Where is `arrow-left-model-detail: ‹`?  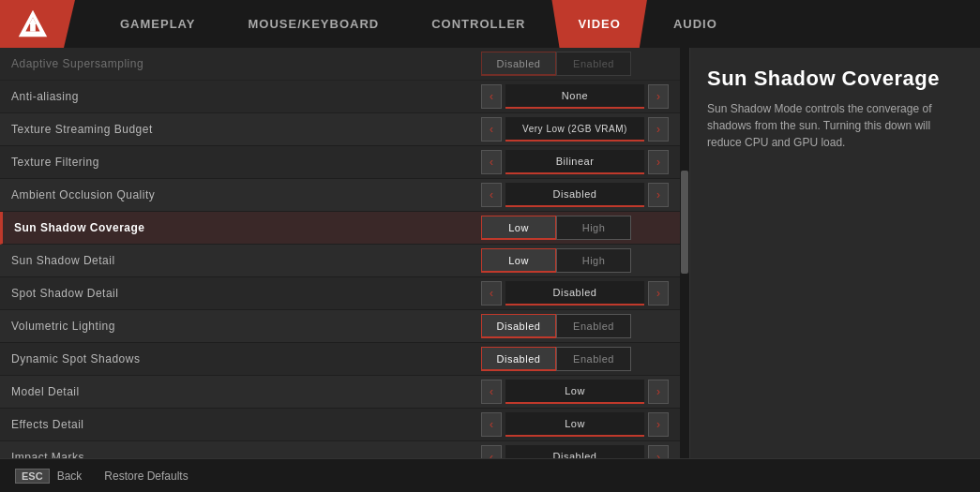
arrow-left-model-detail: ‹ is located at coordinates (491, 392).